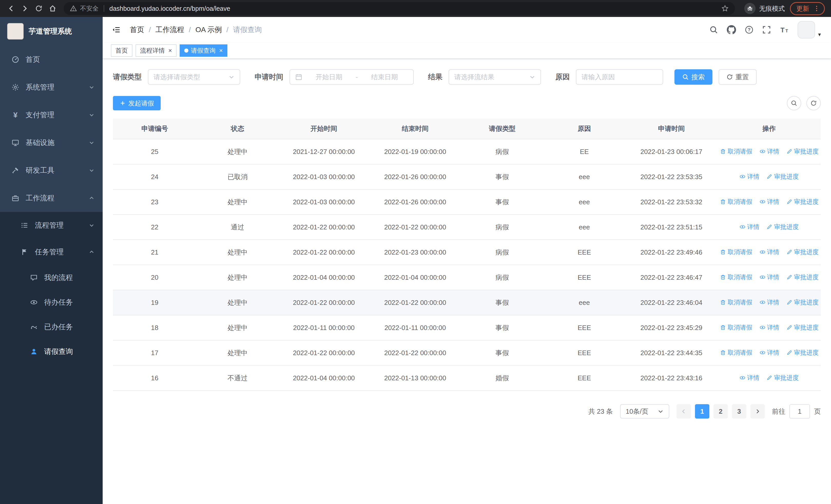 The image size is (831, 504). What do you see at coordinates (38, 9) in the screenshot?
I see `refresh-button` at bounding box center [38, 9].